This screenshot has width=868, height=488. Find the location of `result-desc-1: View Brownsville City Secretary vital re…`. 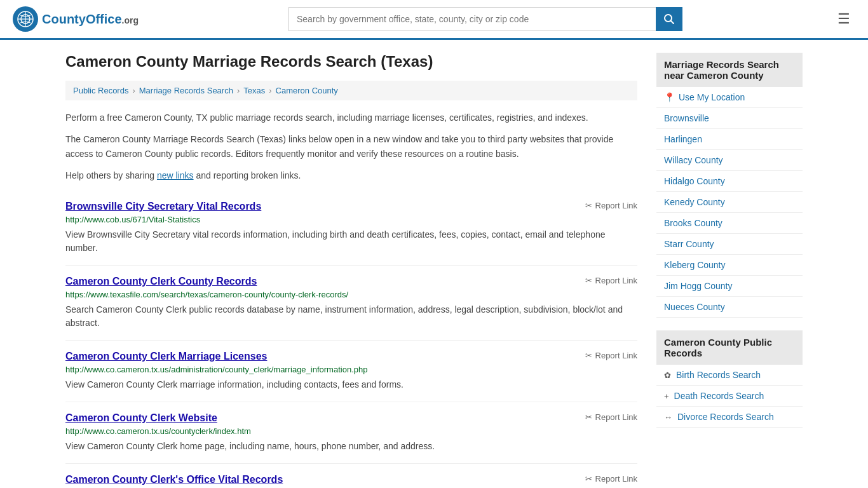

result-desc-1: View Brownsville City Secretary vital re… is located at coordinates (351, 241).